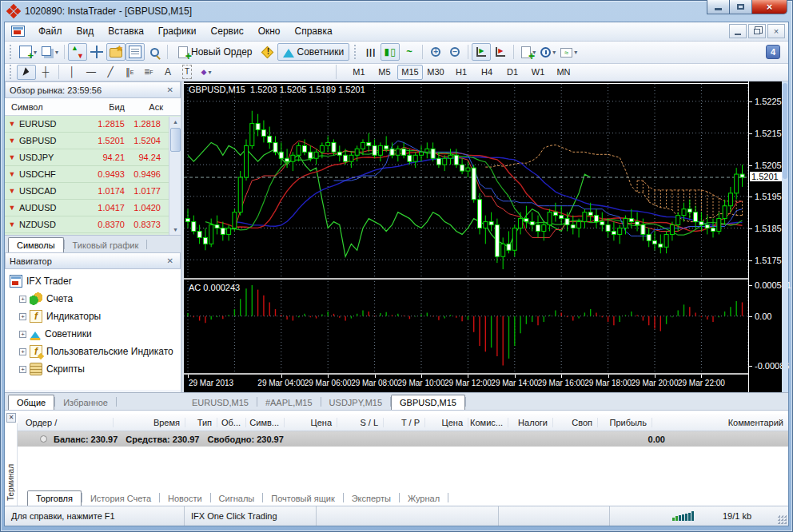 This screenshot has width=793, height=532. What do you see at coordinates (538, 72) in the screenshot?
I see `timeframe-w1: W1` at bounding box center [538, 72].